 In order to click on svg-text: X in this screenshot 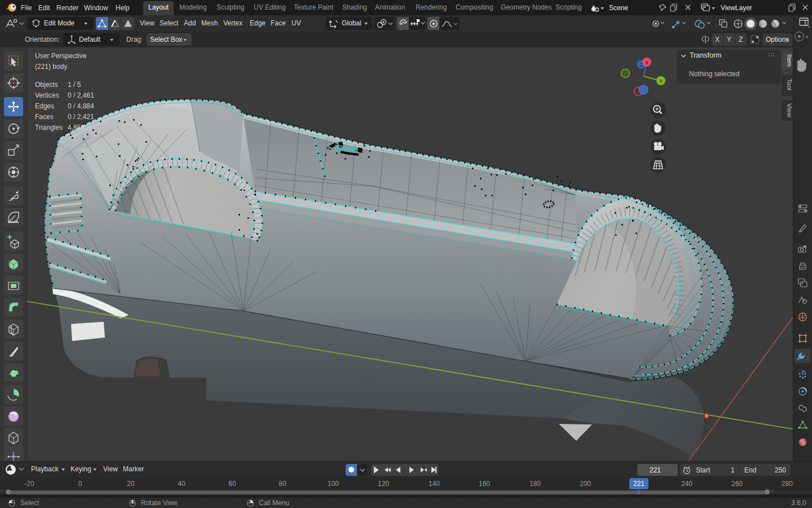, I will do `click(647, 62)`.